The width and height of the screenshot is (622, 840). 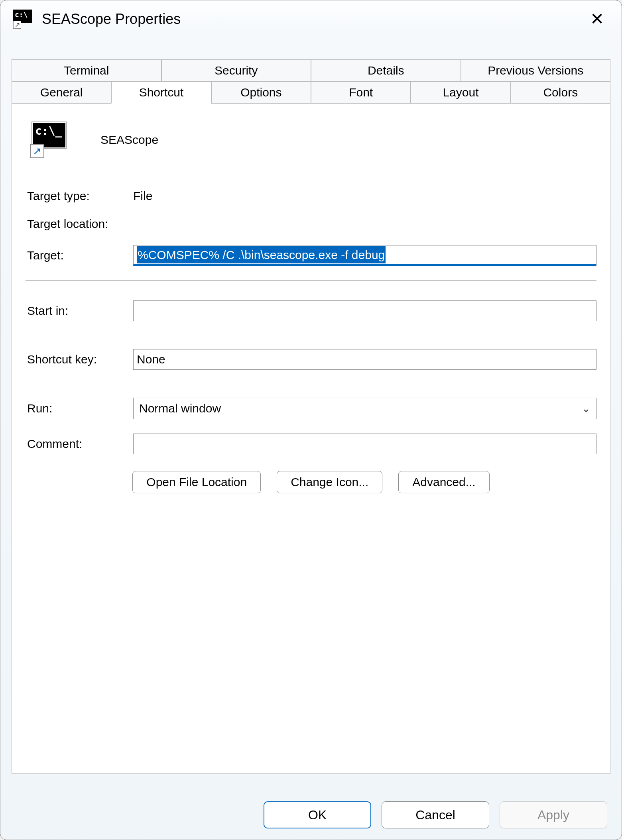 I want to click on tab-layout: Layout, so click(x=461, y=92).